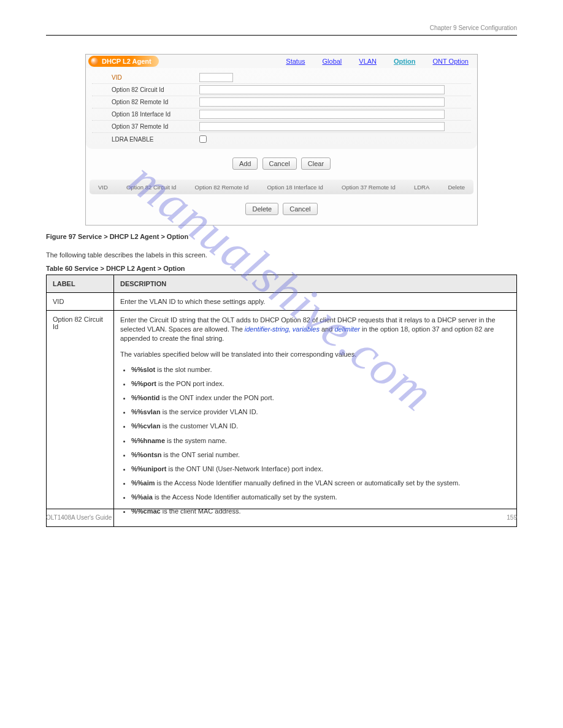 This screenshot has height=728, width=563. Describe the element at coordinates (315, 330) in the screenshot. I see `row1-p1: Enter the Circuit ID string that the OLT…` at that location.